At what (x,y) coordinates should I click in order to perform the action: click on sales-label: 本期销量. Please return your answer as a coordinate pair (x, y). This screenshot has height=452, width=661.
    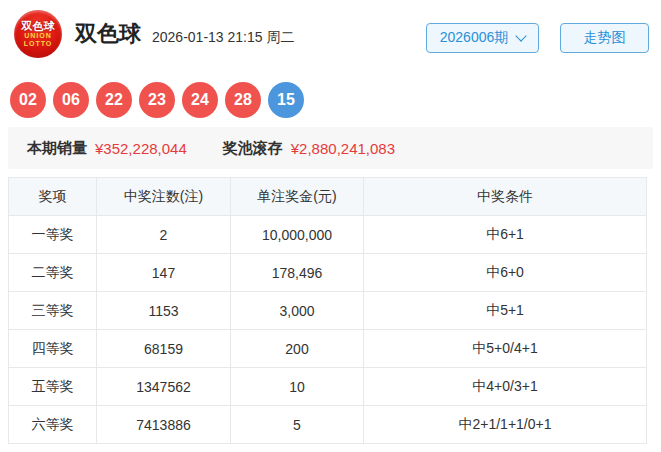
    Looking at the image, I should click on (57, 148).